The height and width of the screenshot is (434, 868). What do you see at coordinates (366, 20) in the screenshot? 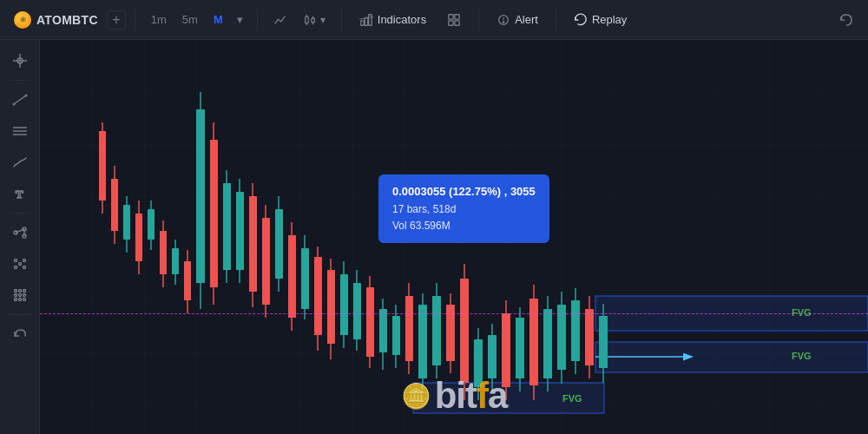
I see `indicators-icon` at bounding box center [366, 20].